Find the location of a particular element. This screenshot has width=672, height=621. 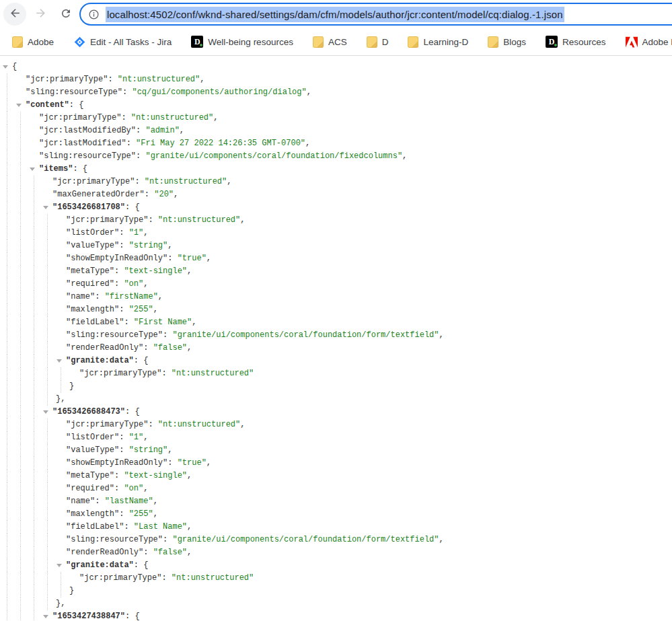

json-punct: } is located at coordinates (71, 591).